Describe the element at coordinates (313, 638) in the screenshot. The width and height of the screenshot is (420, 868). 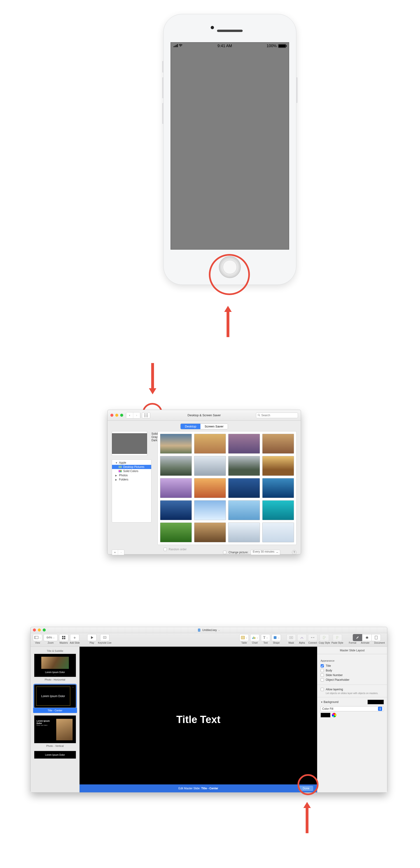
I see `connect-button` at that location.